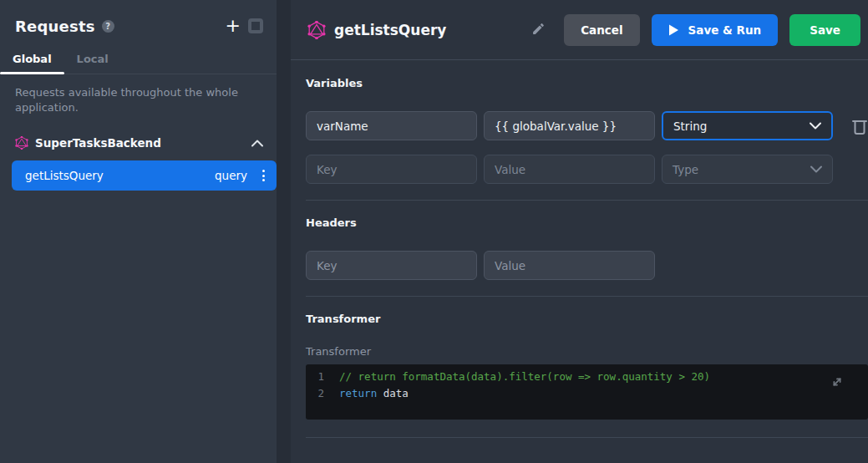 This screenshot has height=463, width=868. I want to click on save-button: Save, so click(825, 30).